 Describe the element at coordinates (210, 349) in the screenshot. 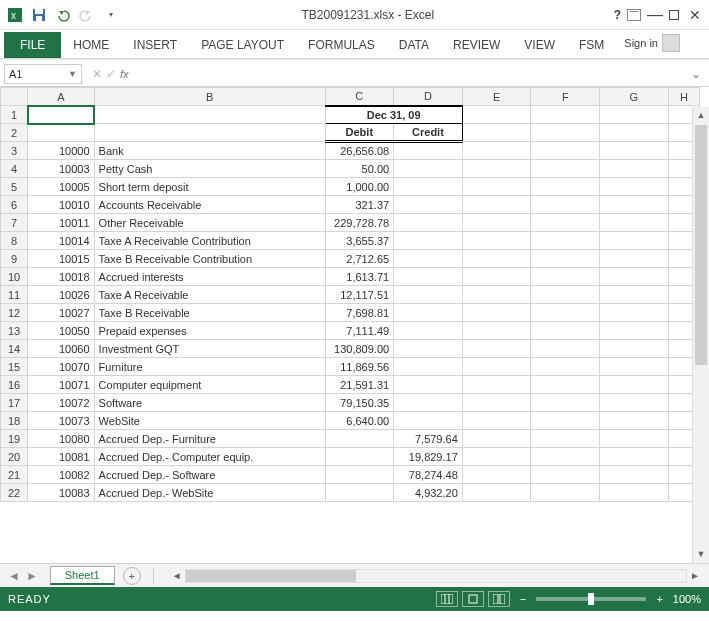

I see `cell-name: Investment GQT` at that location.